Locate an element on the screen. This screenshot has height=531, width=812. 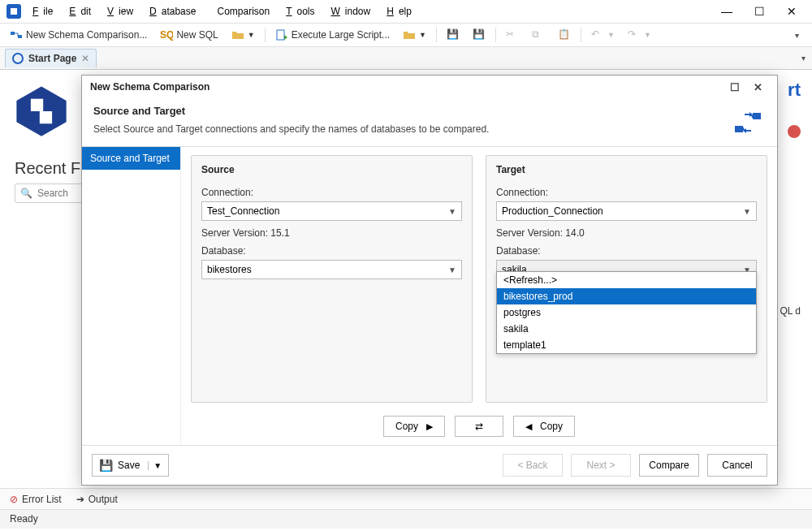
menu-file: File is located at coordinates (45, 11).